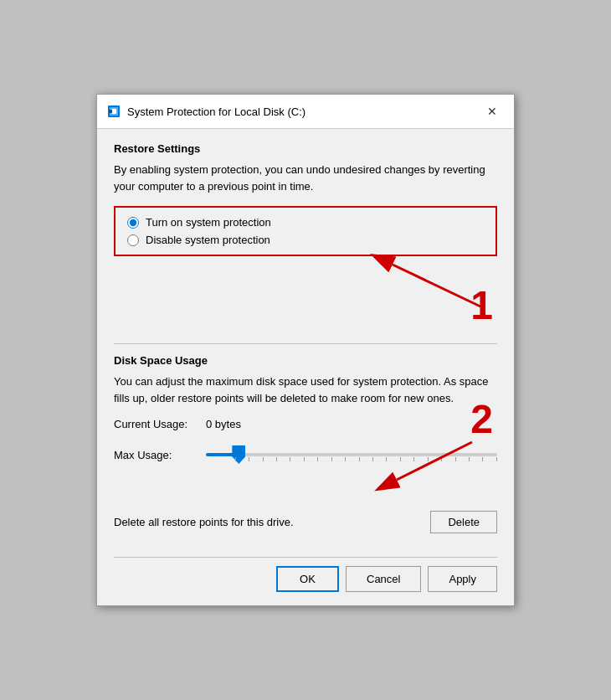  I want to click on radio-turn-on-input, so click(133, 223).